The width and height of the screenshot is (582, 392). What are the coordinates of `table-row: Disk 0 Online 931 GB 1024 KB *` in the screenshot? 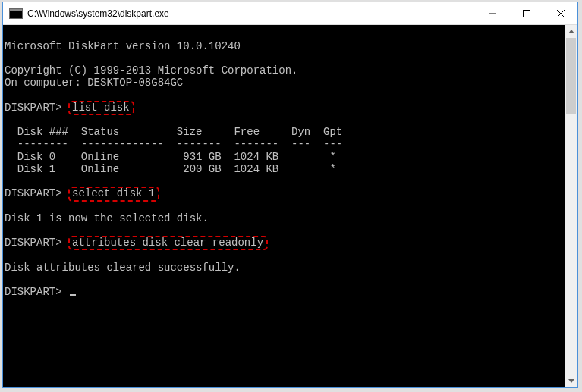 It's located at (285, 157).